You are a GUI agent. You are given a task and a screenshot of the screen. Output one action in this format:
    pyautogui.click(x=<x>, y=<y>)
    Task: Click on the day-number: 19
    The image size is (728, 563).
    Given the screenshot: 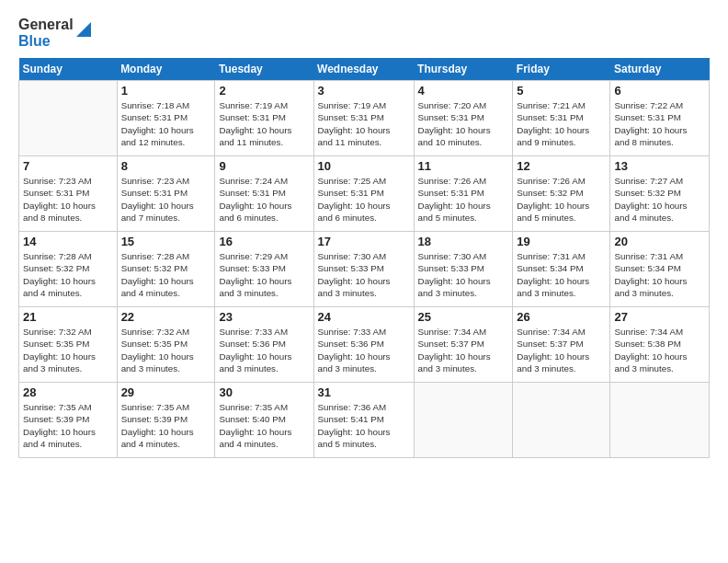 What is the action you would take?
    pyautogui.click(x=561, y=241)
    